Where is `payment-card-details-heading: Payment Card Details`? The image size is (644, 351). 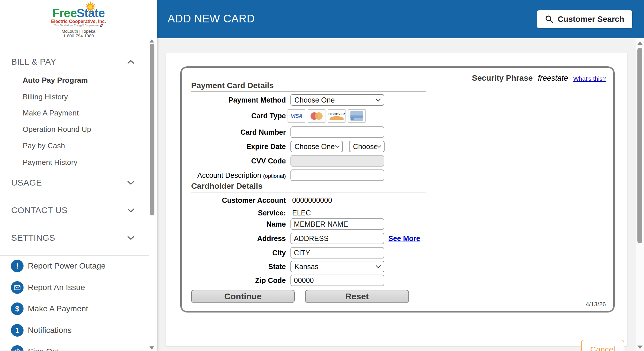
payment-card-details-heading: Payment Card Details is located at coordinates (232, 86).